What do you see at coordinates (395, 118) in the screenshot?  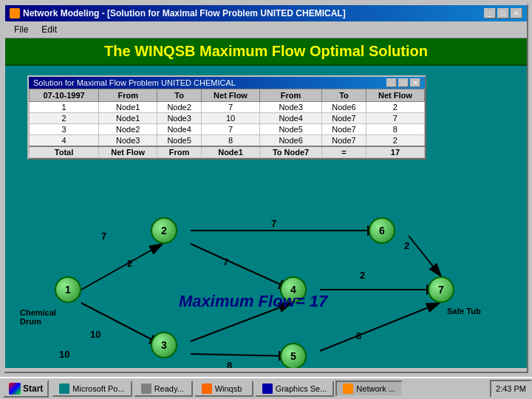 I see `row-flow-r: 7` at bounding box center [395, 118].